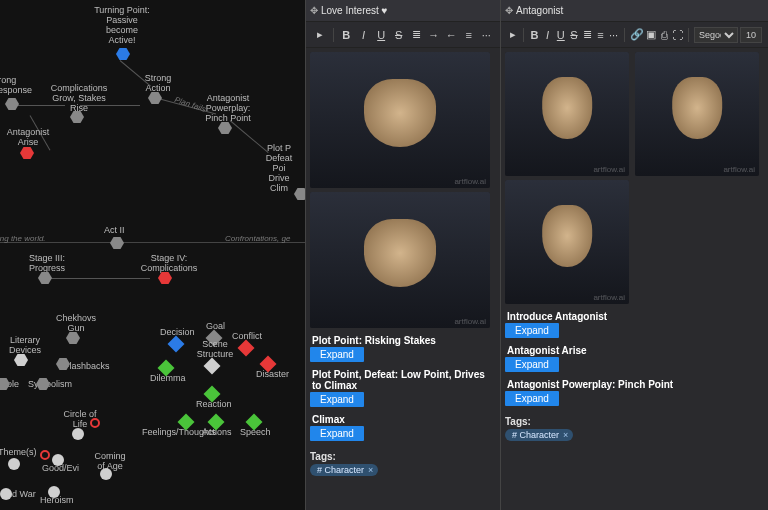 The image size is (768, 510). I want to click on linked-section: Climax Expand, so click(403, 426).